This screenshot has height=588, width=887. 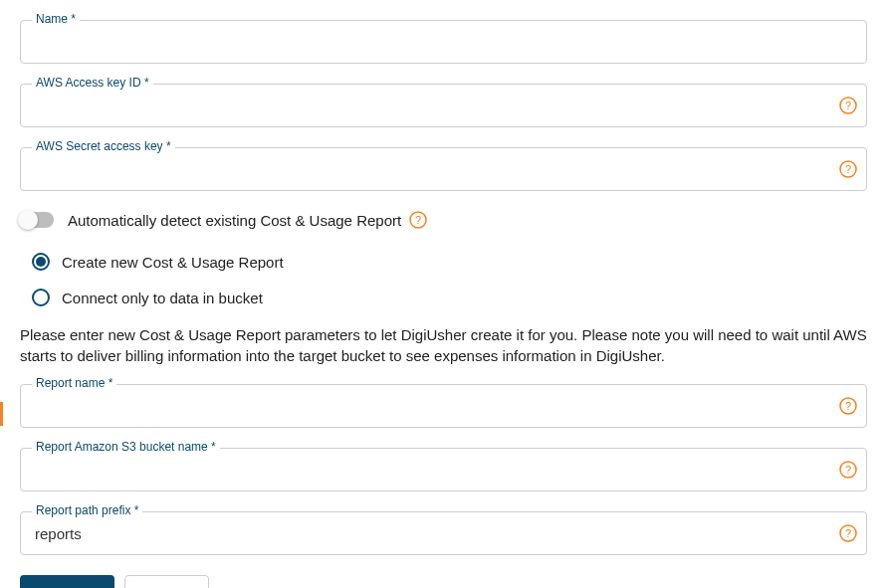 I want to click on path-prefix-field-group: Report path prefix * ?, so click(x=444, y=533).